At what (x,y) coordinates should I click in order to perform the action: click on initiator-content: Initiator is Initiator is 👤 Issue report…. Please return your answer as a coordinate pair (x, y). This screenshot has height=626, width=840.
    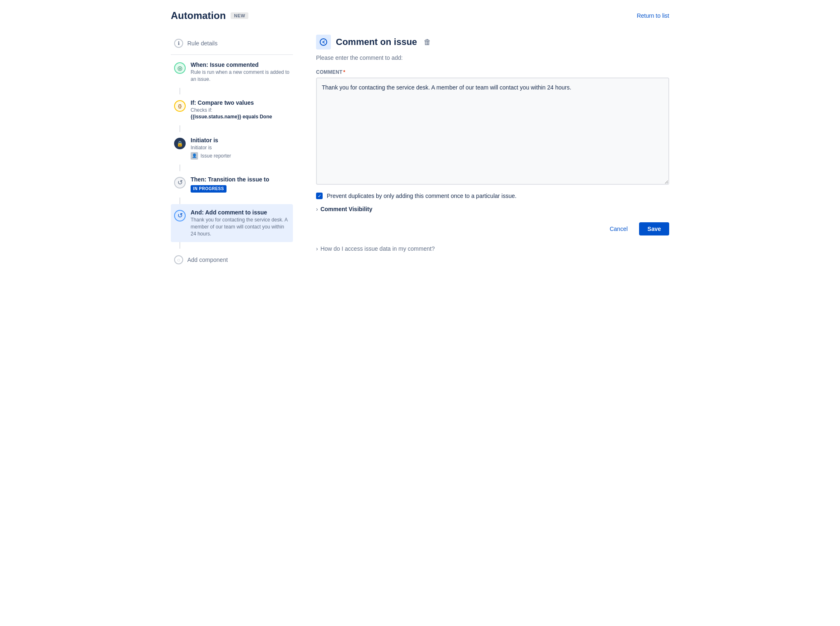
    Looking at the image, I should click on (240, 148).